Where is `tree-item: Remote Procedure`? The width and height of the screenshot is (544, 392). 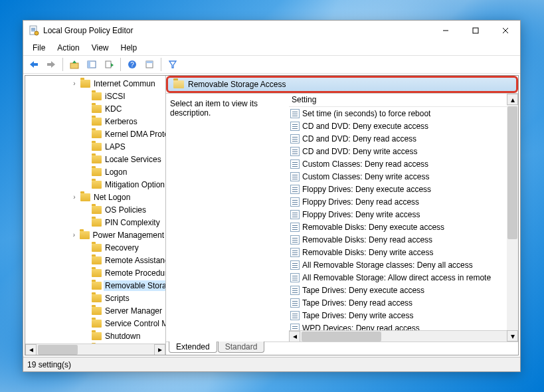
tree-item: Remote Procedure is located at coordinates (96, 272).